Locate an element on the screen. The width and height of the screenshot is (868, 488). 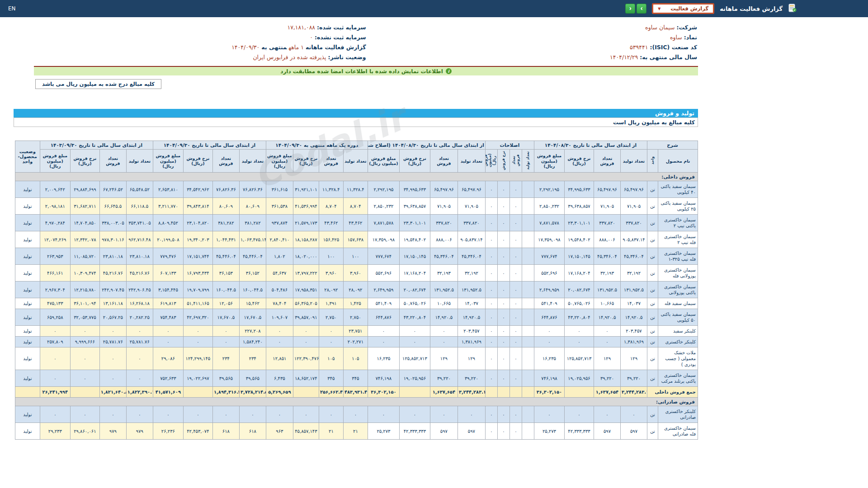
total-label-cell: جمع فروش داخلی is located at coordinates (673, 392).